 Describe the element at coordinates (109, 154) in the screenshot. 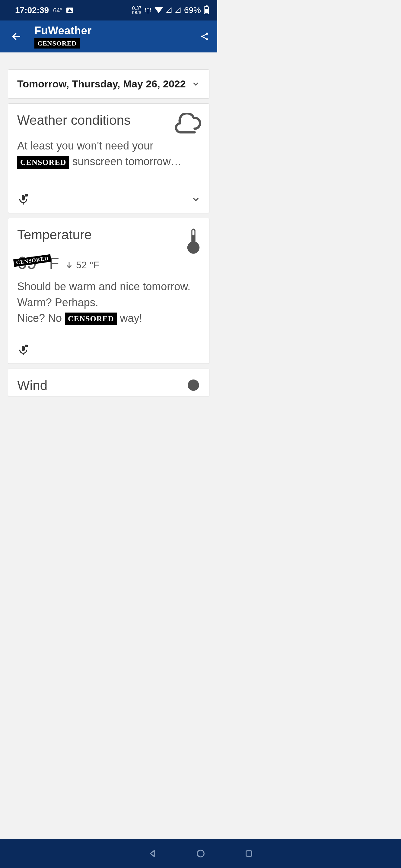

I see `weather-body: At least you won't need your CENSORED su…` at that location.